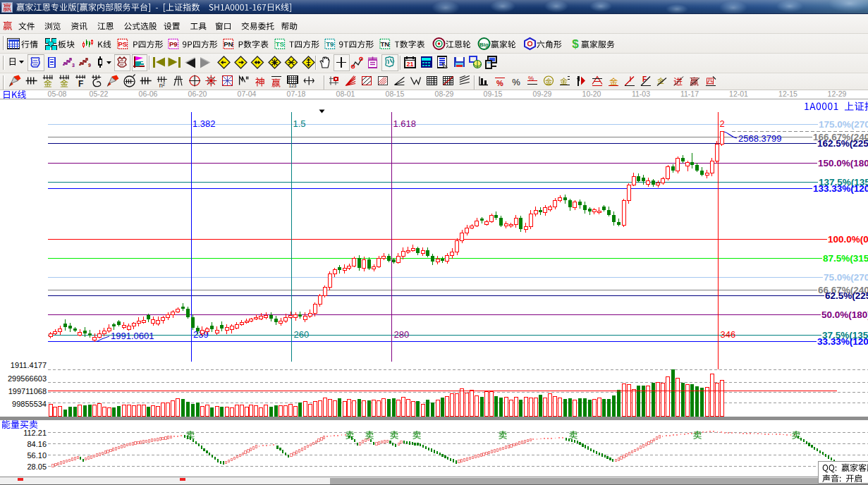  Describe the element at coordinates (37, 455) in the screenshot. I see `svg-text: 56.10` at that location.